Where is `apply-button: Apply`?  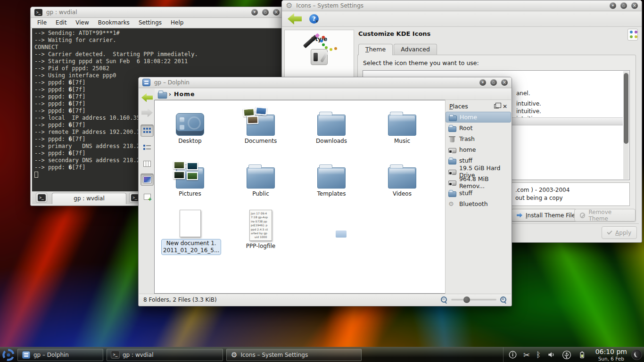
apply-button: Apply is located at coordinates (619, 233).